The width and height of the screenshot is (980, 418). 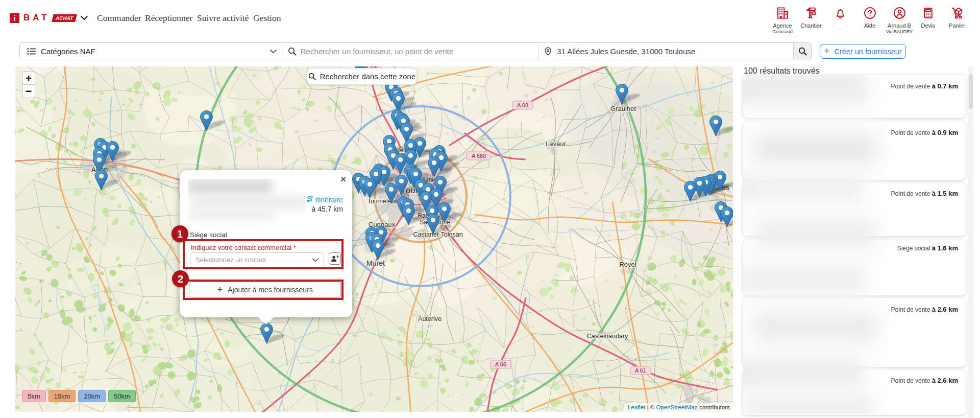 What do you see at coordinates (556, 144) in the screenshot?
I see `svg-text: Lavaur` at bounding box center [556, 144].